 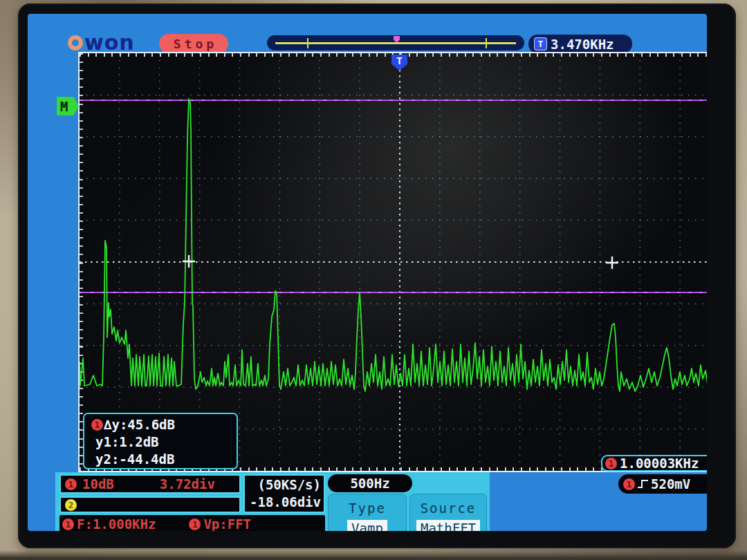 What do you see at coordinates (160, 441) in the screenshot?
I see `cursor-measure-box: 1∆y:45.6dB y1:1.2dB y2:-44.4dB` at bounding box center [160, 441].